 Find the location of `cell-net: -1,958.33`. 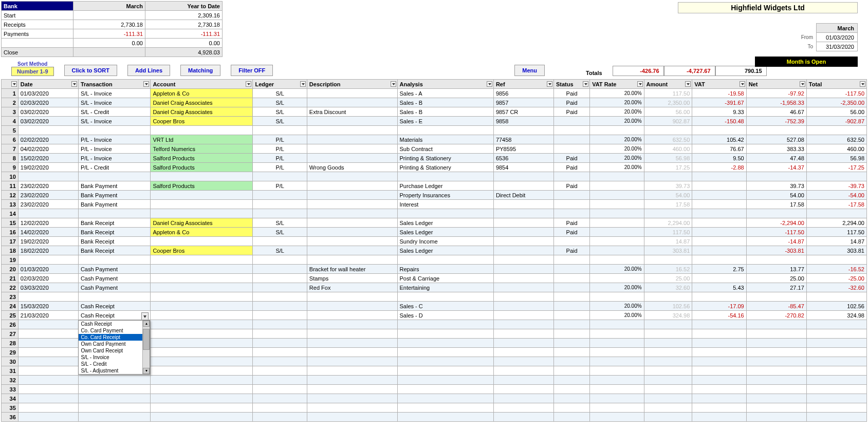

cell-net: -1,958.33 is located at coordinates (776, 103).